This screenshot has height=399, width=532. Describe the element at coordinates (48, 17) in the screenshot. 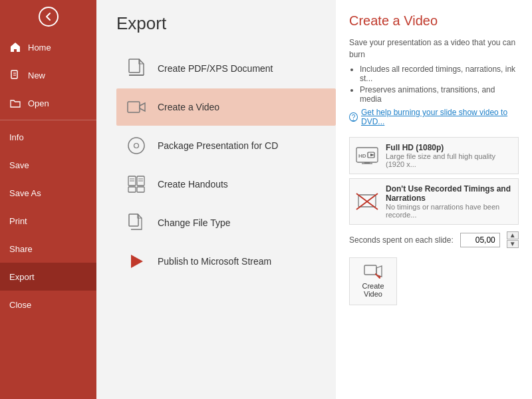

I see `back-button` at that location.